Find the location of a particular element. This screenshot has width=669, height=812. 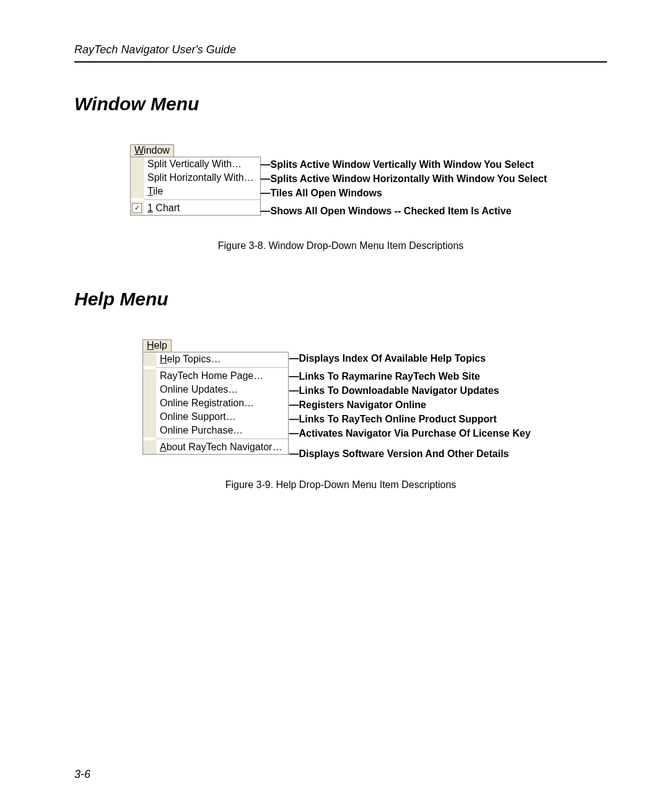

desc-online-registration: —Registers Navigator Online is located at coordinates (409, 405).